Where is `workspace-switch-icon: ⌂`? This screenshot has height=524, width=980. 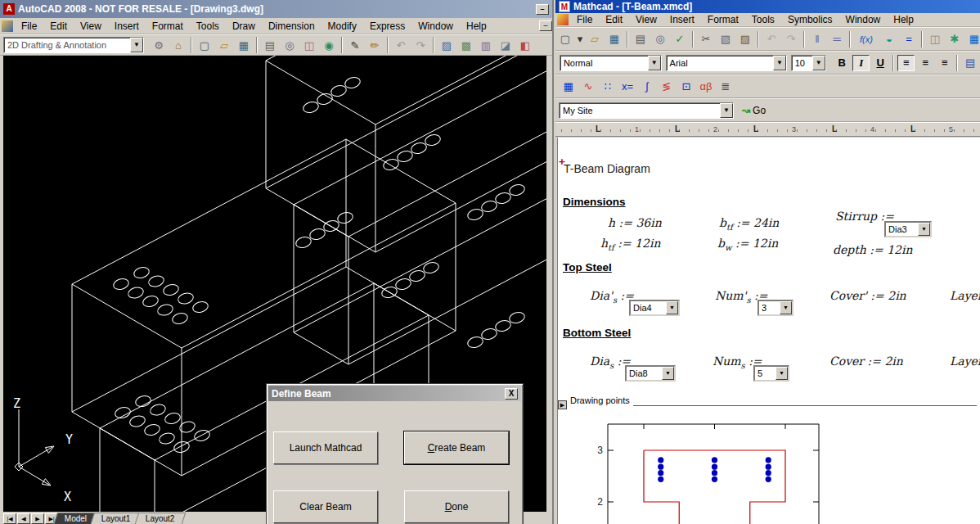 workspace-switch-icon: ⌂ is located at coordinates (178, 45).